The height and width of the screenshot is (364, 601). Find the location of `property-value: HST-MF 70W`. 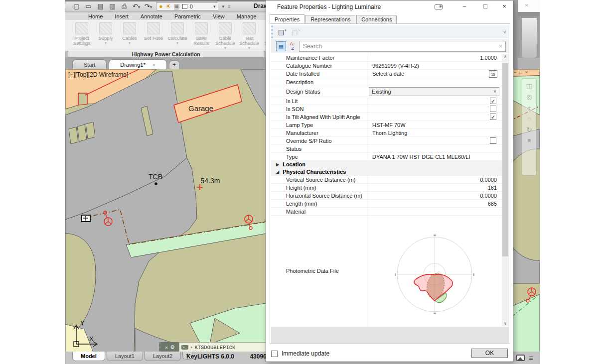

property-value: HST-MF 70W is located at coordinates (387, 125).